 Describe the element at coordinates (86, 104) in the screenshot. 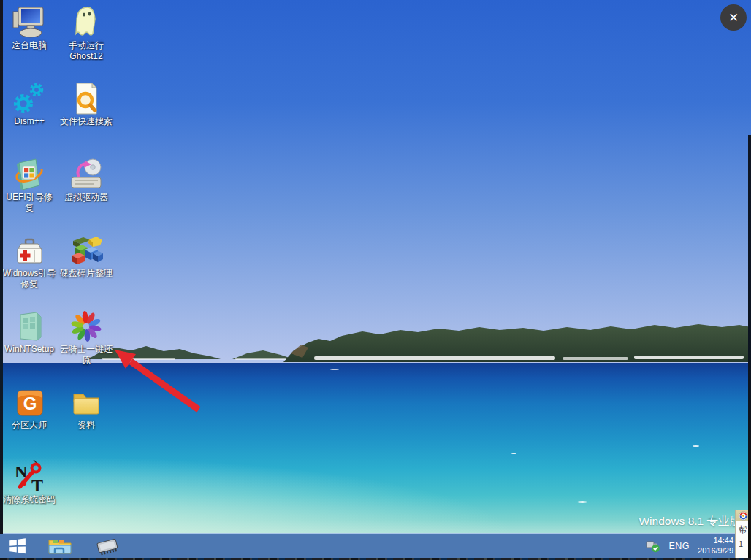

I see `desktop-icon-file-quick-search: 文件快速搜索` at that location.